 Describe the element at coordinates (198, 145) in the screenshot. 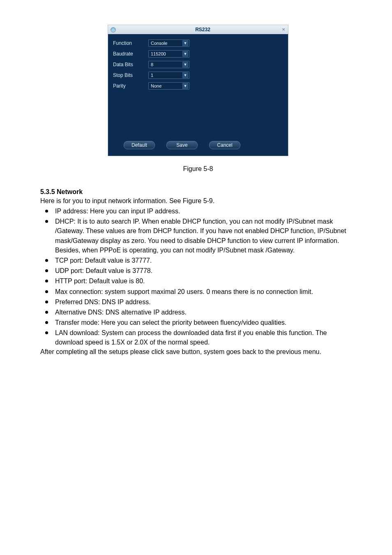

I see `dialog-buttons: Default Save Cancel` at that location.